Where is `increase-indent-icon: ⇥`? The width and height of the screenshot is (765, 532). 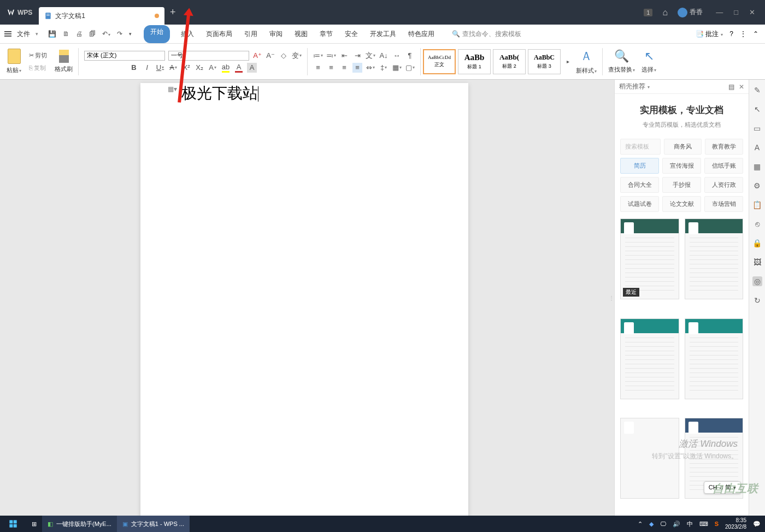
increase-indent-icon: ⇥ is located at coordinates (357, 56).